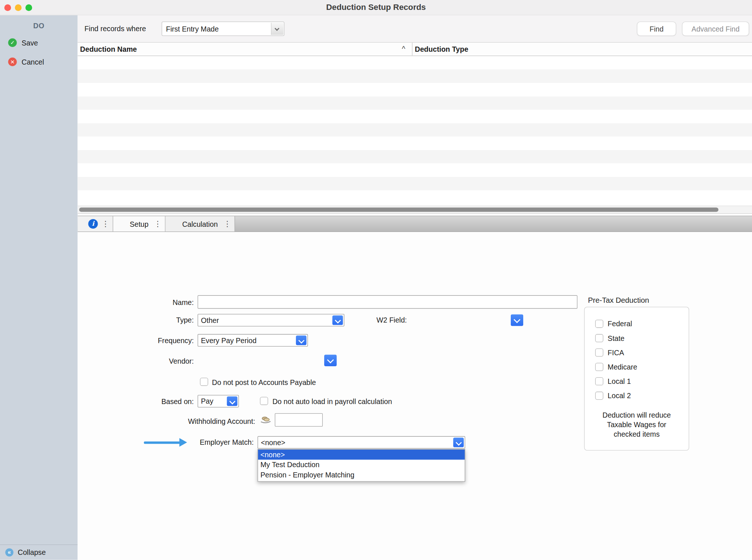 Image resolution: width=752 pixels, height=560 pixels. I want to click on deduction-type-header-label: Deduction Type, so click(442, 49).